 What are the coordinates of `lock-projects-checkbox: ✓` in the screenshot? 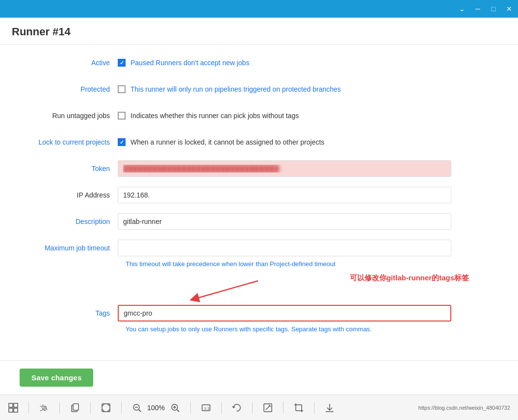 It's located at (122, 142).